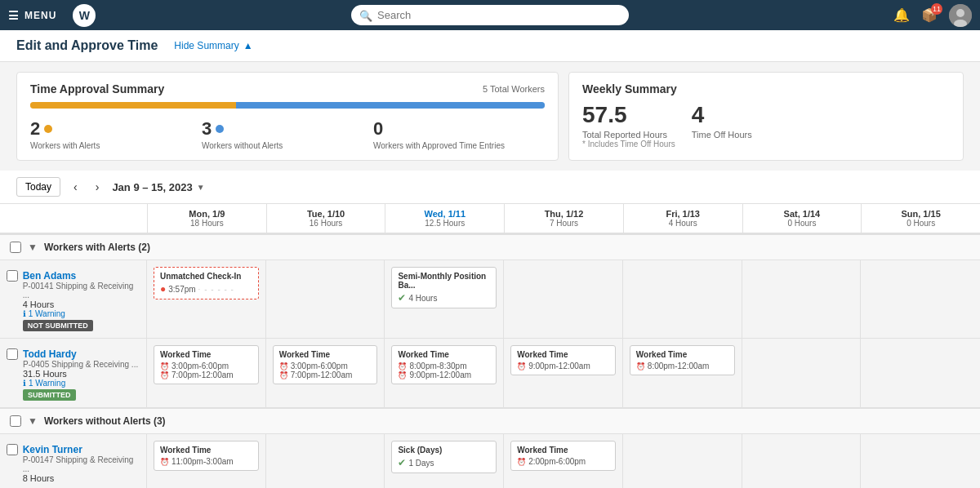 The image size is (980, 488). What do you see at coordinates (287, 134) in the screenshot?
I see `stat-no-alerts: 3 Workers without Alerts` at bounding box center [287, 134].